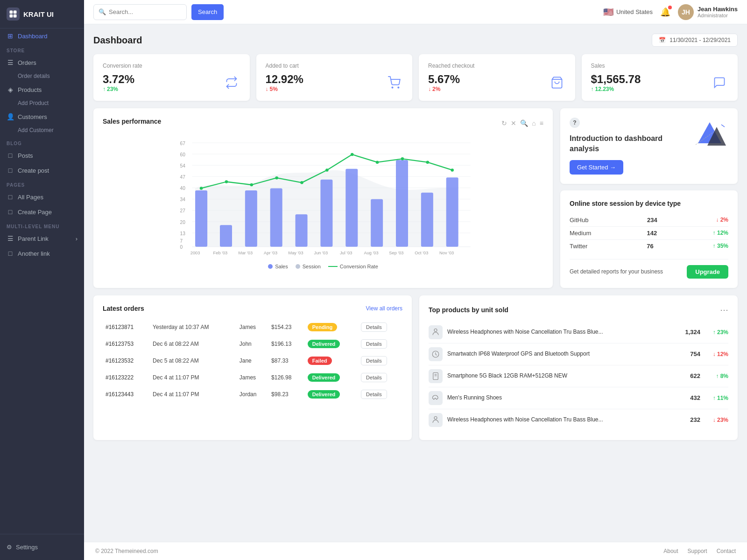  Describe the element at coordinates (13, 14) in the screenshot. I see `logo-icon` at that location.